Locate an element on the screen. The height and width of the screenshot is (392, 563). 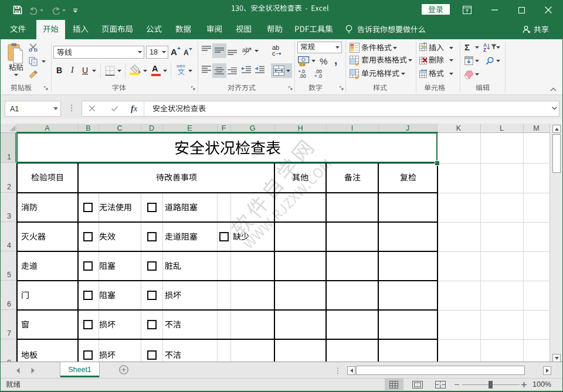
svg-text: Z is located at coordinates (484, 49).